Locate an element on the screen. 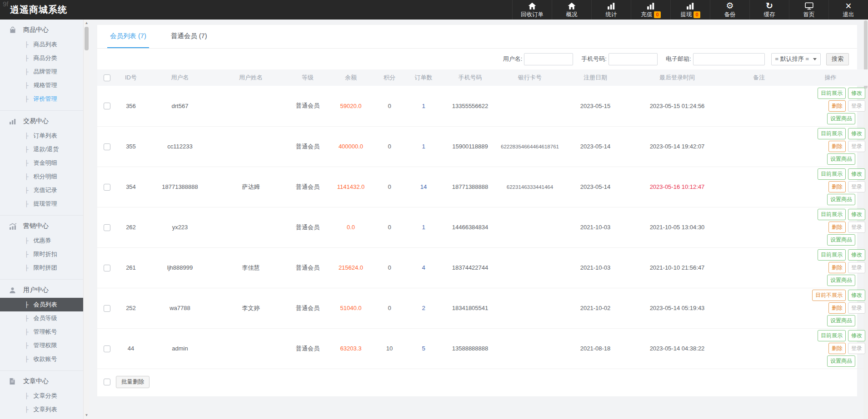 This screenshot has height=419, width=868. nav-item-withdraw: 提现0 is located at coordinates (690, 10).